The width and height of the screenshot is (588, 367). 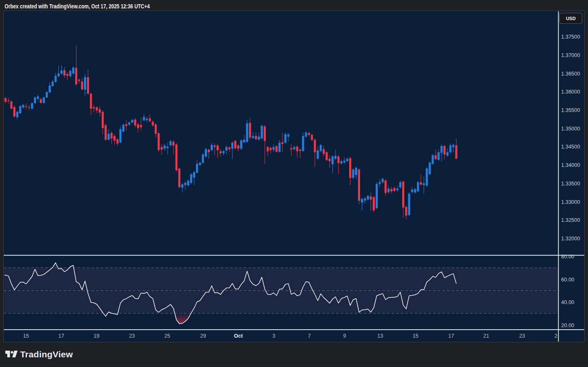 What do you see at coordinates (571, 37) in the screenshot?
I see `svg-text: 1.37500` at bounding box center [571, 37].